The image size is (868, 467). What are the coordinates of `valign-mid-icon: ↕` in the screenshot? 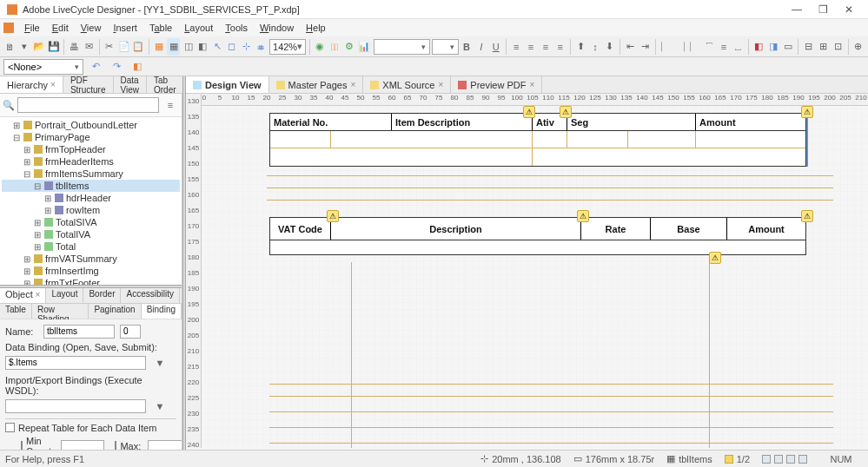 It's located at (596, 47).